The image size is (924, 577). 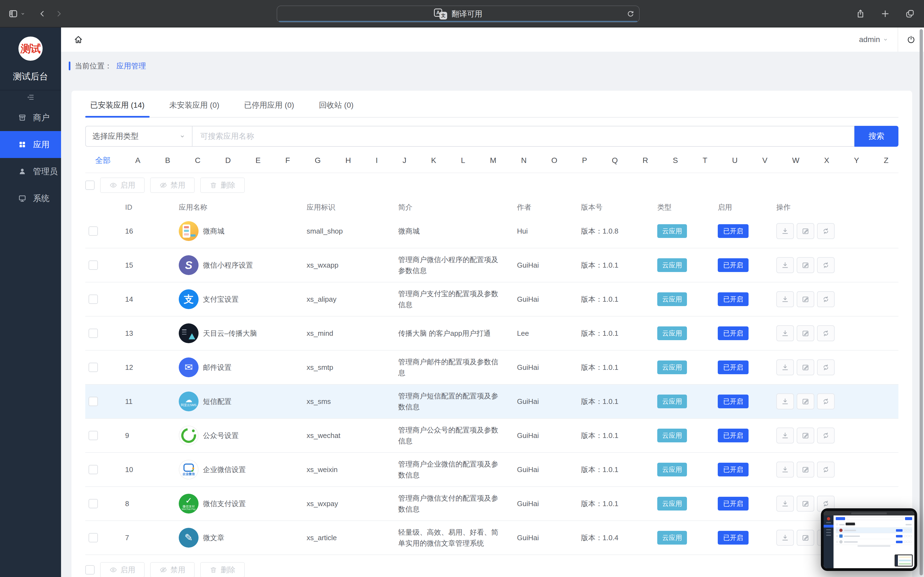 I want to click on sidebar-toggle-icon, so click(x=17, y=14).